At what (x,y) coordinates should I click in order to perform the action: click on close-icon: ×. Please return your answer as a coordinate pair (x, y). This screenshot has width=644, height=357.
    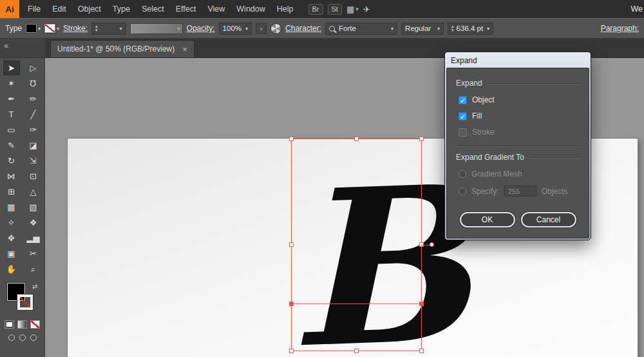
    Looking at the image, I should click on (185, 49).